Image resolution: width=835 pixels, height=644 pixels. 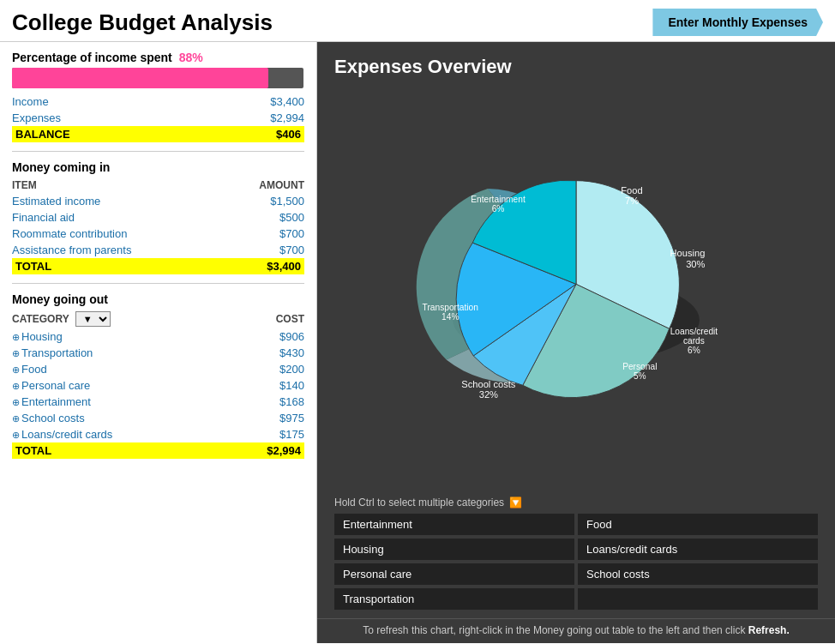 What do you see at coordinates (418, 21) in the screenshot?
I see `header: College Budget Analysis Enter Monthly Ex…` at bounding box center [418, 21].